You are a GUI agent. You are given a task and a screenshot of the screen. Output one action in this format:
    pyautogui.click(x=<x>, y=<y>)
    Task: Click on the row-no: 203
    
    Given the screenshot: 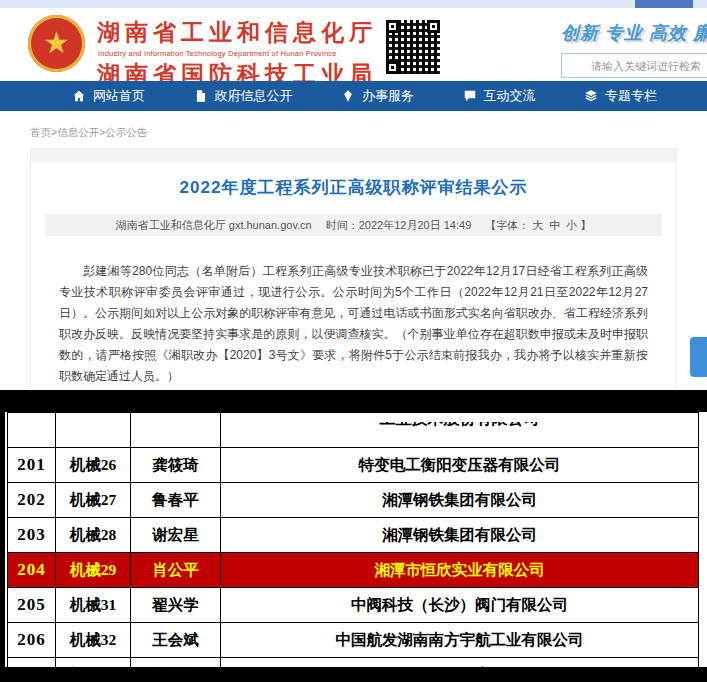 What is the action you would take?
    pyautogui.click(x=32, y=536)
    